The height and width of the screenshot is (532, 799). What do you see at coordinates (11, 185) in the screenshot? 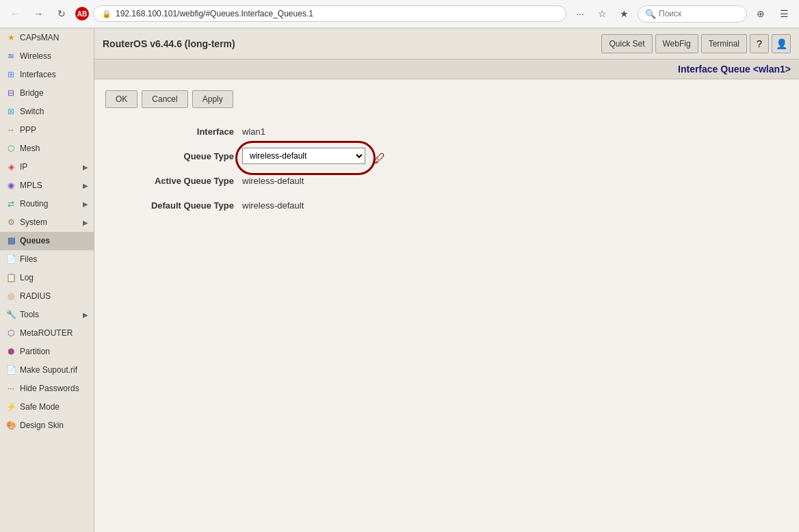
I see `mpls-icon: ◉` at bounding box center [11, 185].